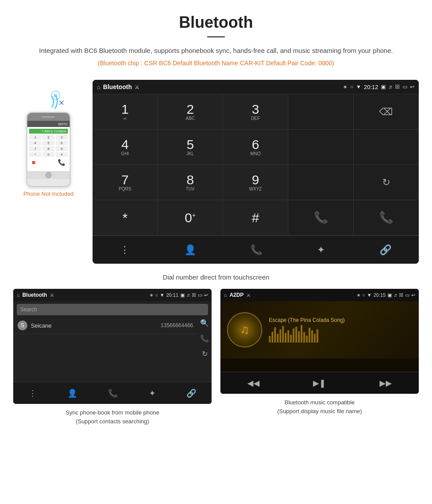 The image size is (432, 504). I want to click on music-prev-icon: ◀◀, so click(253, 383).